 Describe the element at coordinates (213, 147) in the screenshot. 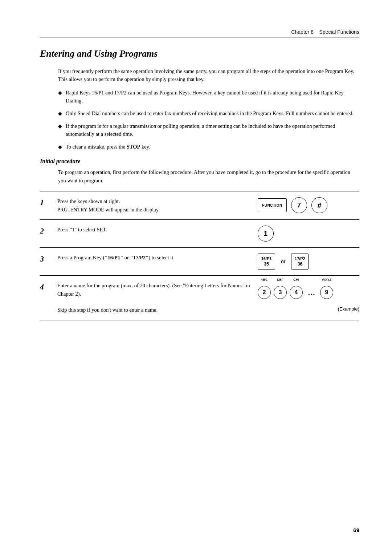

I see `bullet-text-stop: To clear a mistake, press the STOP key.` at that location.